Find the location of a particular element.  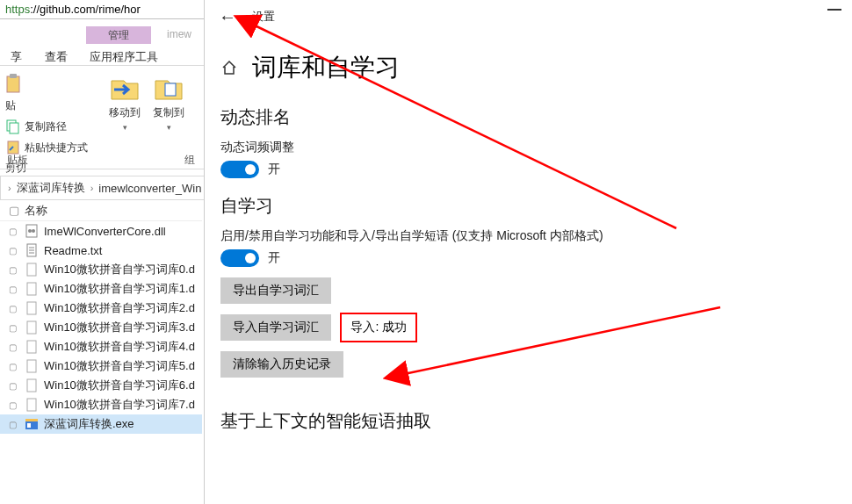

file-name: Win10微软拼音自学习词库3.d is located at coordinates (119, 328).